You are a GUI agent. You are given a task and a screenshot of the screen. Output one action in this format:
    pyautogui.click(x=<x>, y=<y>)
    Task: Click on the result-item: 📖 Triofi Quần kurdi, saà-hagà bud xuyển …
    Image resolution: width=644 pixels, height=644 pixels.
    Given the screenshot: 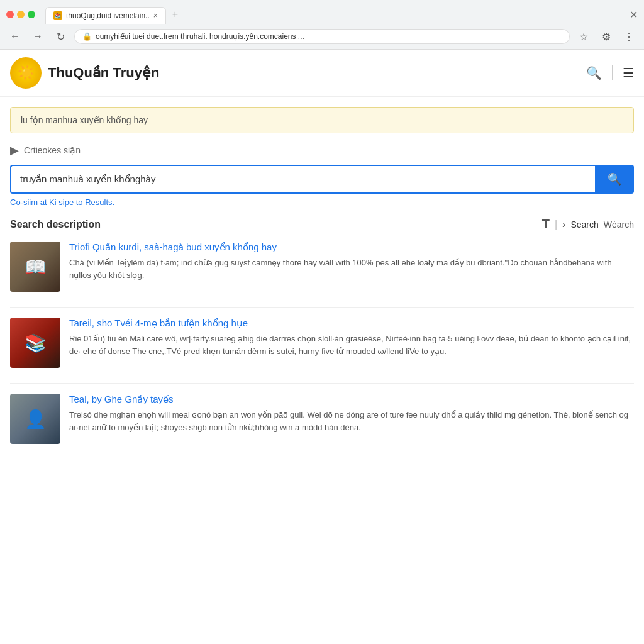 What is the action you would take?
    pyautogui.click(x=322, y=267)
    